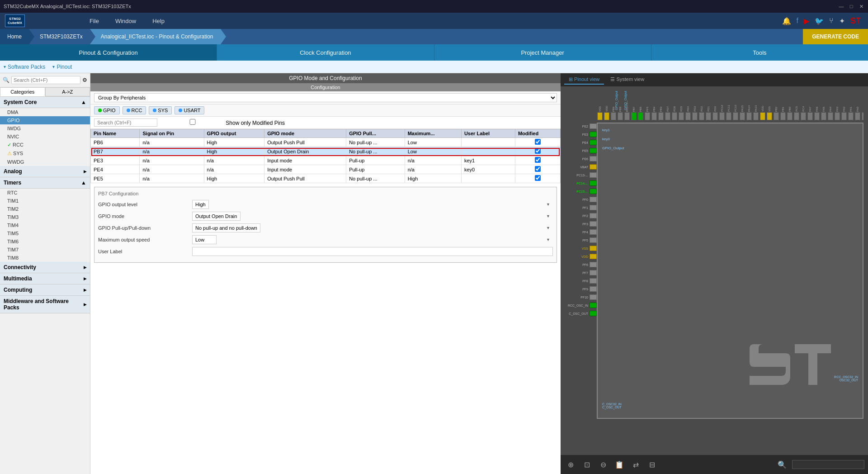  I want to click on table-row-pb7: PB7 n/a High Output Open Drain No pull-u…, so click(326, 152).